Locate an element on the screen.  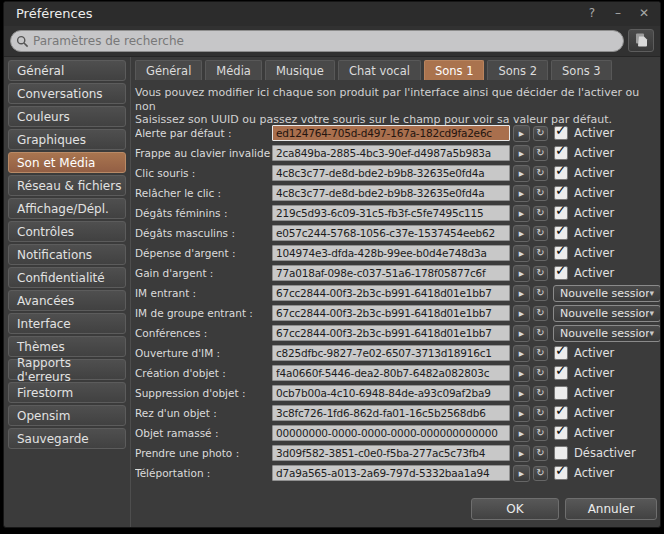
sidebar-item: Couleurs is located at coordinates (67, 116).